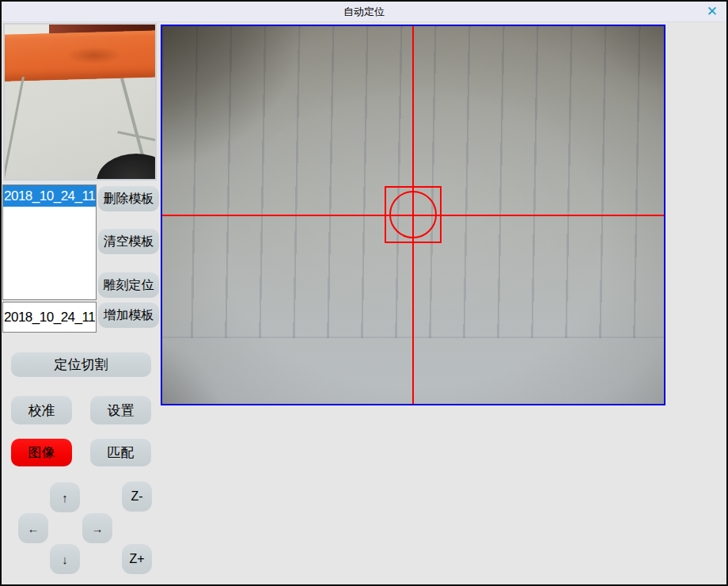  What do you see at coordinates (49, 196) in the screenshot?
I see `template-list-item: 2018_10_24_11` at bounding box center [49, 196].